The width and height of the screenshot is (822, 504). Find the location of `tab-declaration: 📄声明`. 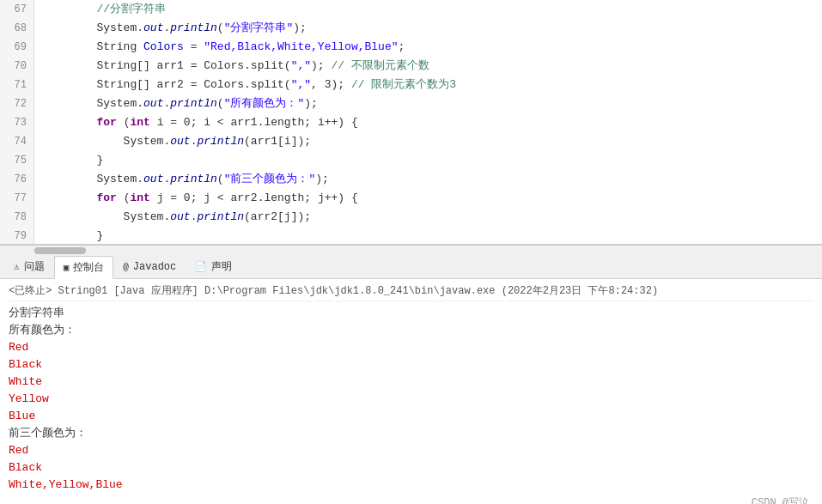

tab-declaration: 📄声明 is located at coordinates (213, 266).